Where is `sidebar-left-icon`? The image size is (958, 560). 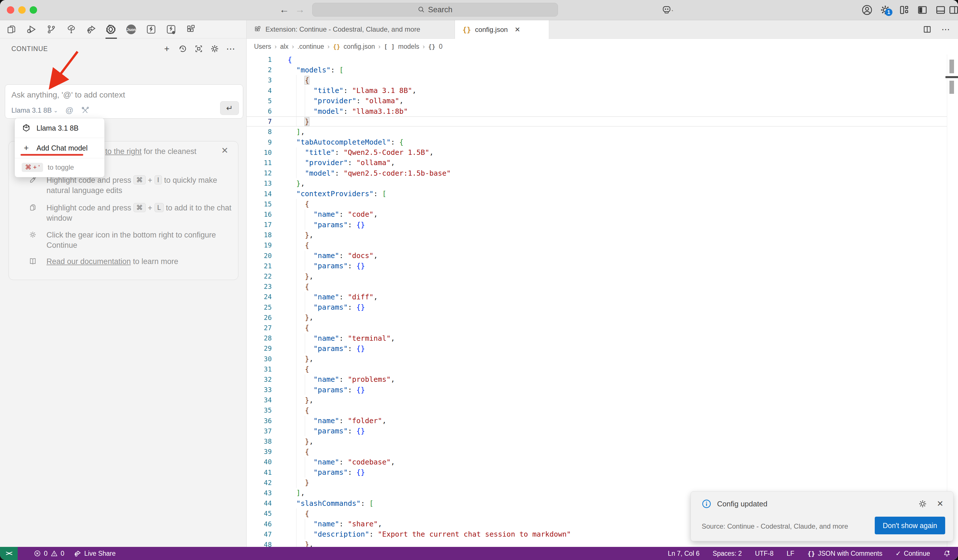
sidebar-left-icon is located at coordinates (922, 10).